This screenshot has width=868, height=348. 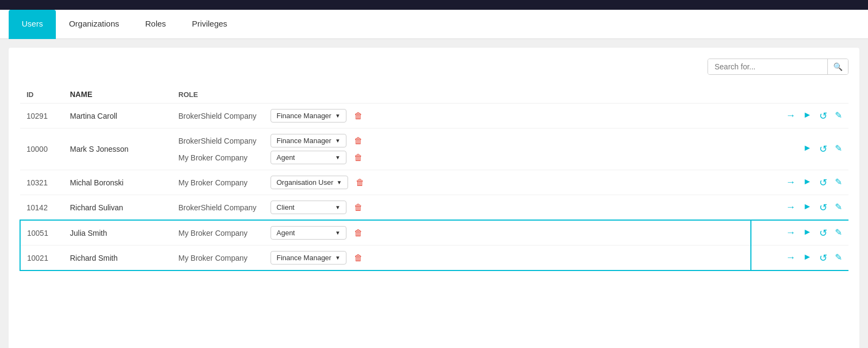 What do you see at coordinates (33, 24) in the screenshot?
I see `tab-users: Users` at bounding box center [33, 24].